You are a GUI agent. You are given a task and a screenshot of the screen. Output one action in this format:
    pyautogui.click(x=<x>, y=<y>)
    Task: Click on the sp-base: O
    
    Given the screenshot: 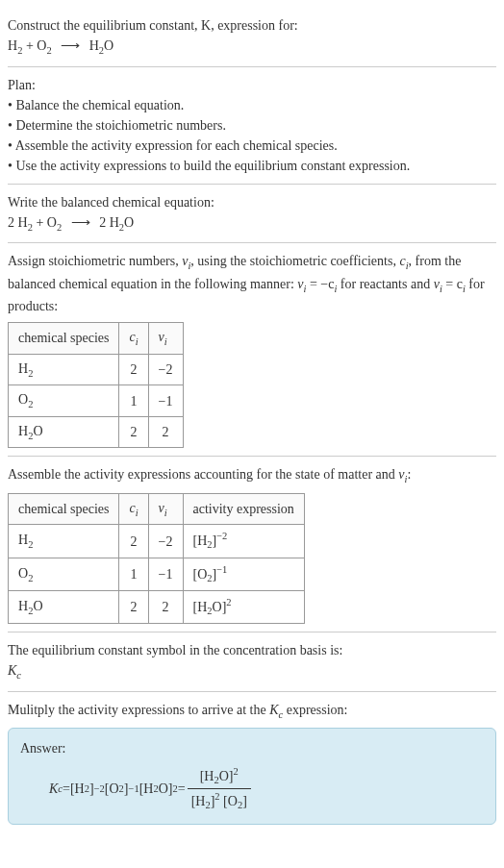 What is the action you would take?
    pyautogui.click(x=23, y=573)
    